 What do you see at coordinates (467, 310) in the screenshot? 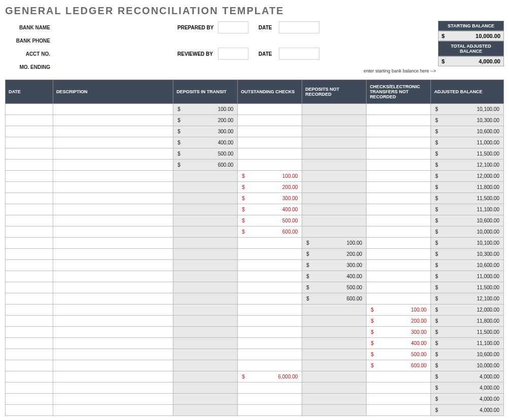
I see `table-cell: $12,000.00` at bounding box center [467, 310].